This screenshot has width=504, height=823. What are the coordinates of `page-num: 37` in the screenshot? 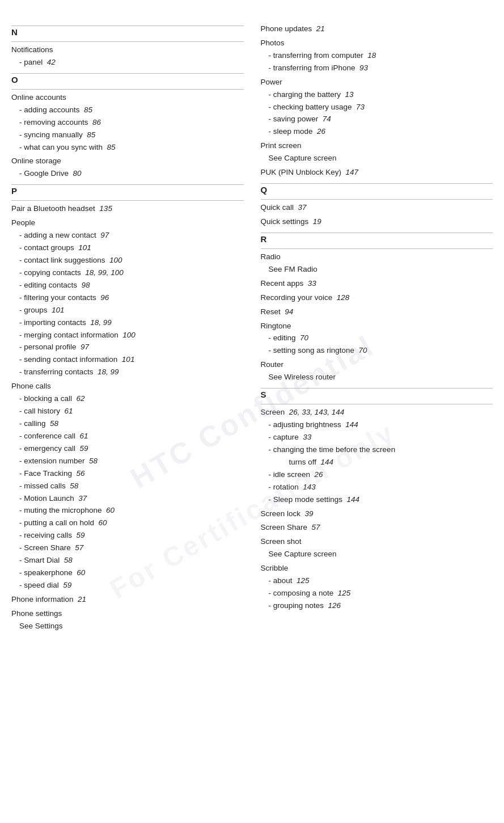 It's located at (303, 208).